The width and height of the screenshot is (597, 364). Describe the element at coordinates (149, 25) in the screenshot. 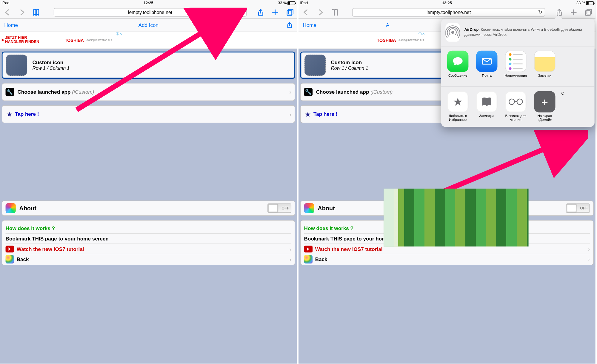

I see `page-title: Add Icon` at that location.